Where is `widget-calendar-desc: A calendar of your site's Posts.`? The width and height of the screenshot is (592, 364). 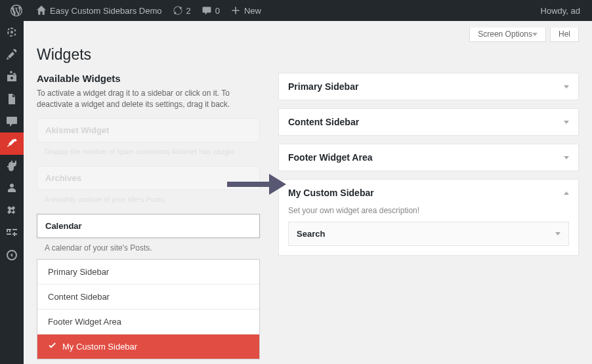
widget-calendar-desc: A calendar of your site's Posts. is located at coordinates (148, 249).